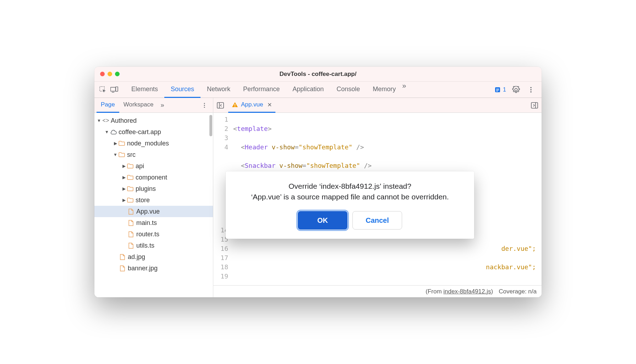  I want to click on tab-application: Application, so click(308, 90).